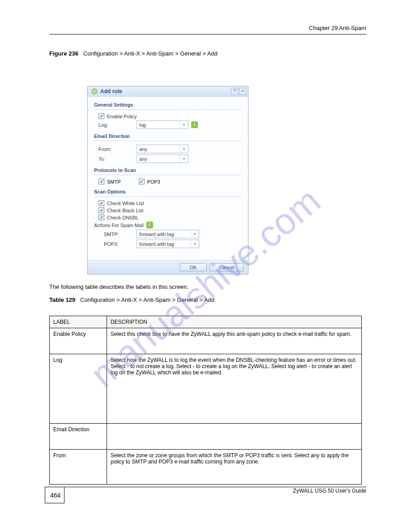 The height and width of the screenshot is (532, 411). I want to click on table-cell-label: Enable Policy, so click(78, 341).